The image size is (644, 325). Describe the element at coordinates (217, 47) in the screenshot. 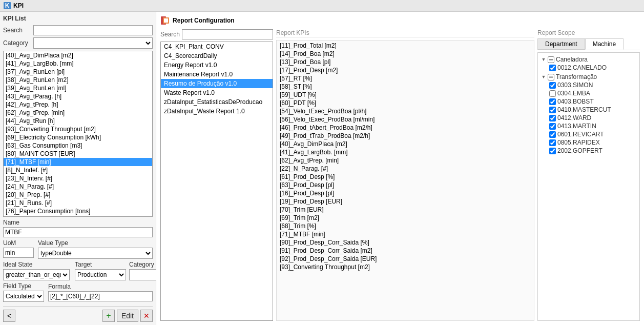

I see `list-item: C4_KPI_Plant_CONV` at that location.